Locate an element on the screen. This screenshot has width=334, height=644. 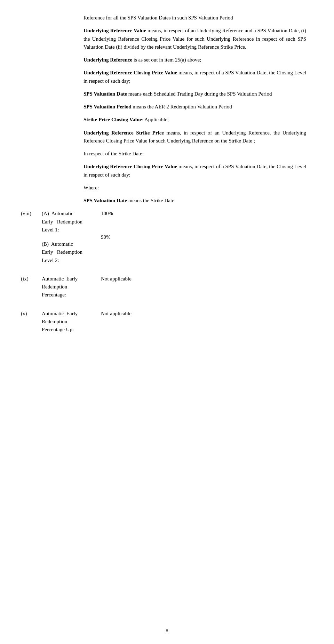
sps-val-date-text: means each Scheduled Trading Day during … is located at coordinates (199, 94).